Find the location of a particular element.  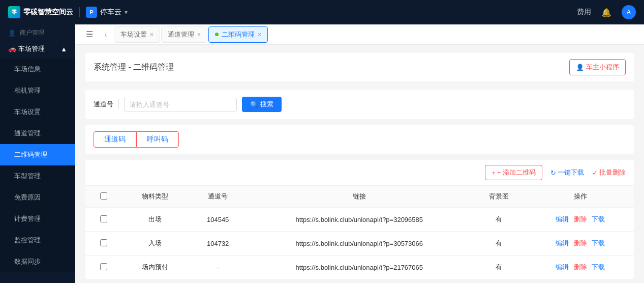

sidebar-item-parkset: 车场设置 is located at coordinates (38, 112).